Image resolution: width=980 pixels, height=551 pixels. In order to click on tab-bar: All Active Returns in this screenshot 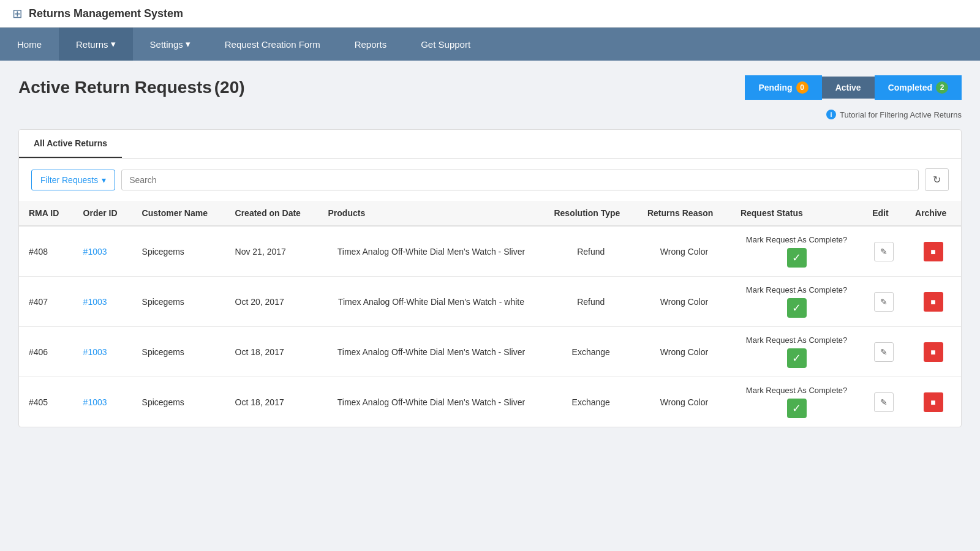, I will do `click(490, 144)`.